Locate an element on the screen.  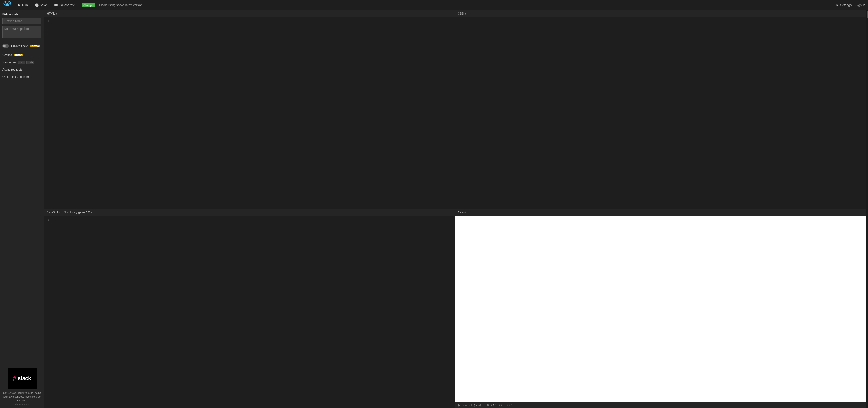
js-line-1: 1 is located at coordinates (48, 220).